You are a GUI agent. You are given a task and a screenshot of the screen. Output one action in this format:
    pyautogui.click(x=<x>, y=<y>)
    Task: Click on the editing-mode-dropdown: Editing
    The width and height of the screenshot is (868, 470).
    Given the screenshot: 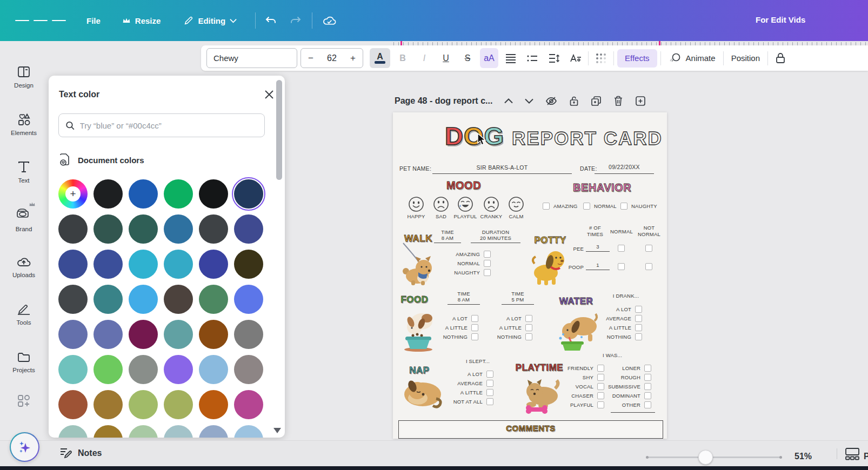 What is the action you would take?
    pyautogui.click(x=210, y=21)
    